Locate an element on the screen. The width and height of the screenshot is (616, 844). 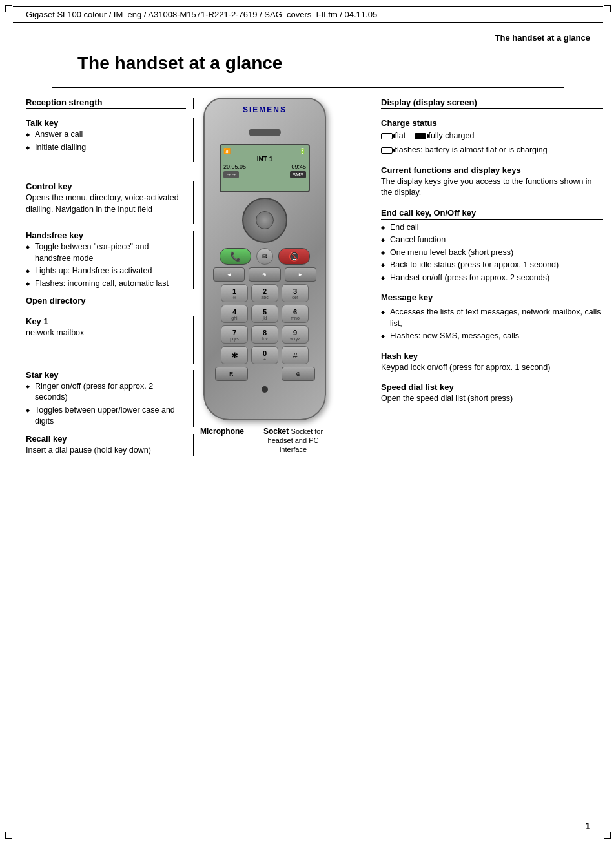
corner-br is located at coordinates (608, 836).